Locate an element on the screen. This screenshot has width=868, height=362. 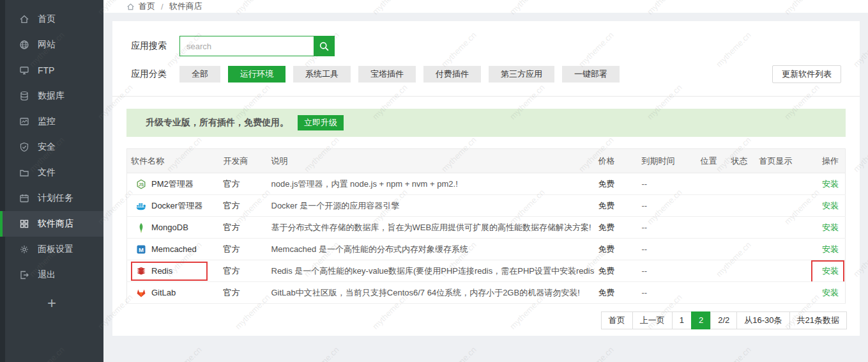
cell-name: Redis is located at coordinates (174, 271).